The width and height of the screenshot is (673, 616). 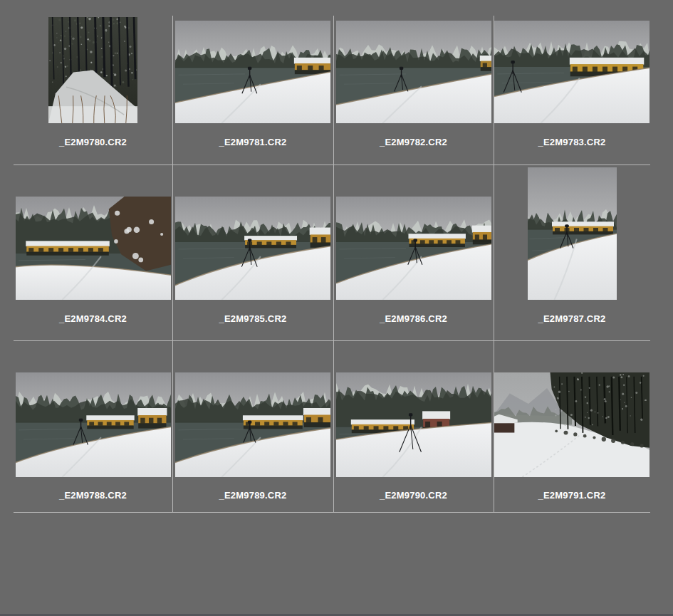 What do you see at coordinates (93, 496) in the screenshot?
I see `photo-filename: _E2M9788.CR2` at bounding box center [93, 496].